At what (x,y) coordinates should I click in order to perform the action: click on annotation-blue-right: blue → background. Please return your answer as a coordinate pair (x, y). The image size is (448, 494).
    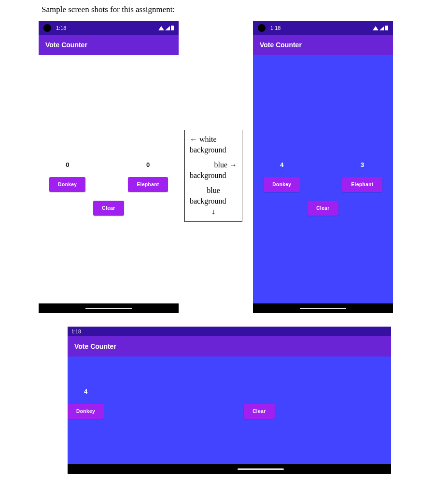
    Looking at the image, I should click on (213, 170).